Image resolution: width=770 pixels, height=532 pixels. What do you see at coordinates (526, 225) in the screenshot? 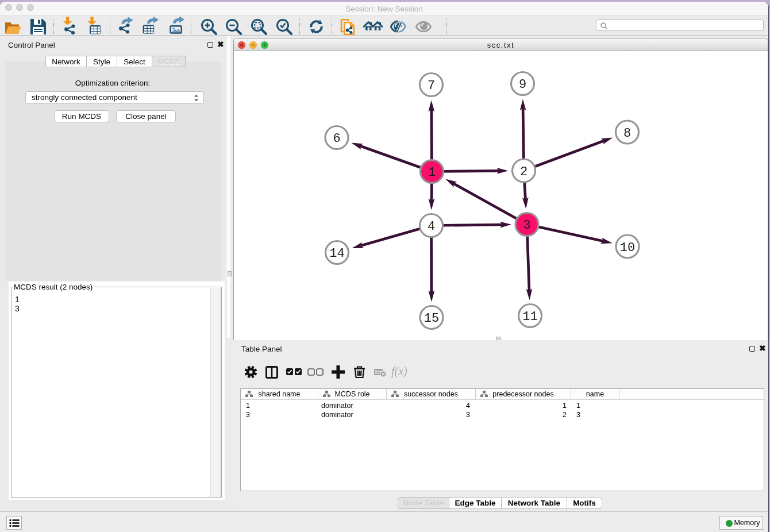
I see `svg-text: 3` at bounding box center [526, 225].